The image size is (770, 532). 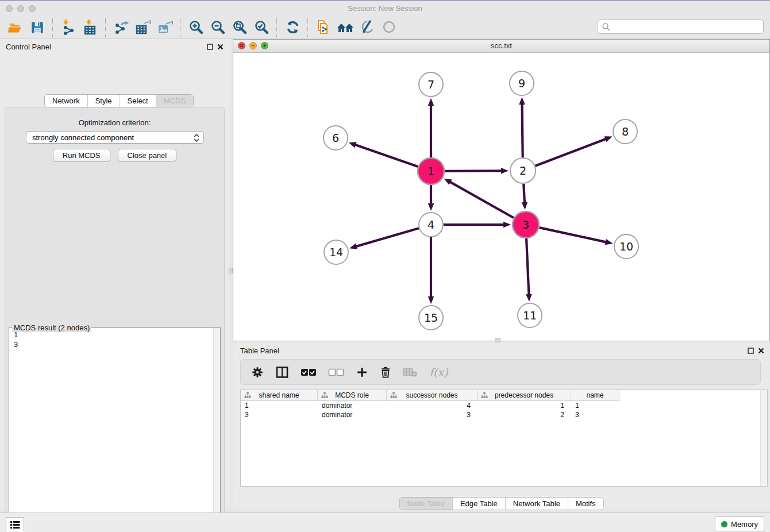 I want to click on show-columns-icon, so click(x=282, y=372).